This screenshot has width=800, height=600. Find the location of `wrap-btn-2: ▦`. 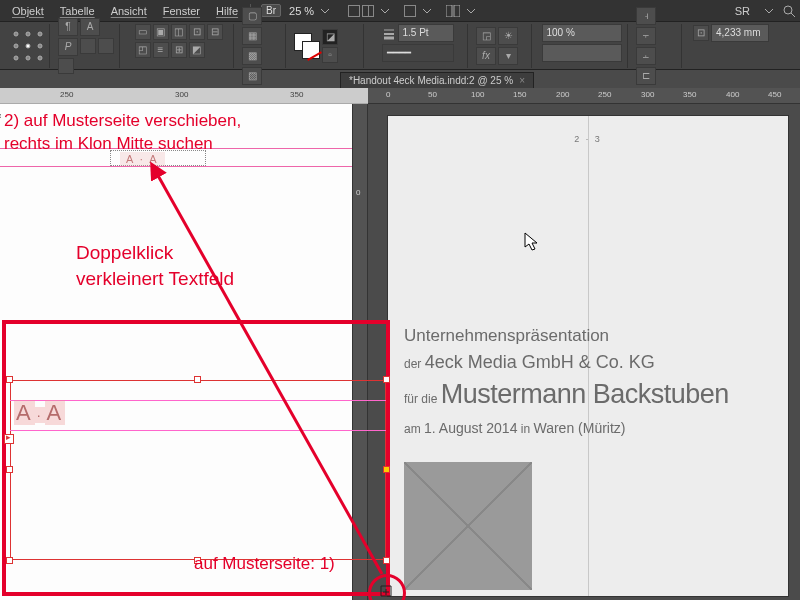

wrap-btn-2: ▦ is located at coordinates (252, 36).